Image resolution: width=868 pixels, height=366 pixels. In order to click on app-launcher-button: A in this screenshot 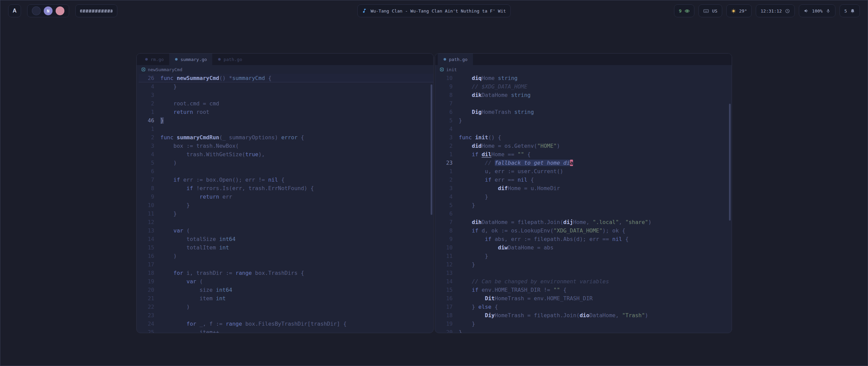, I will do `click(15, 11)`.